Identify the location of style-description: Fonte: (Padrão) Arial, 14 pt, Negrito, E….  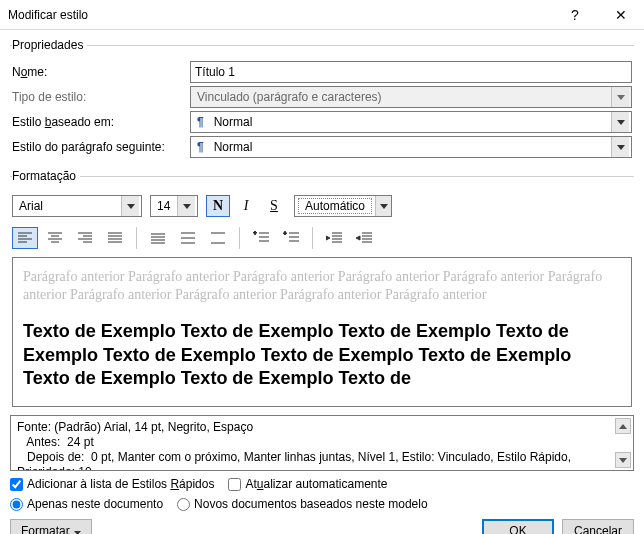
(322, 443).